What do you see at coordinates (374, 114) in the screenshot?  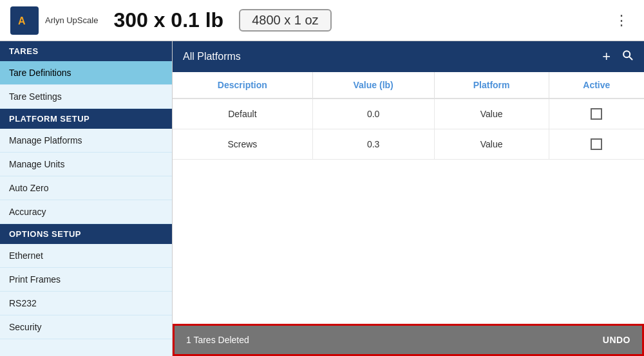 I see `cell-value: 0.0` at bounding box center [374, 114].